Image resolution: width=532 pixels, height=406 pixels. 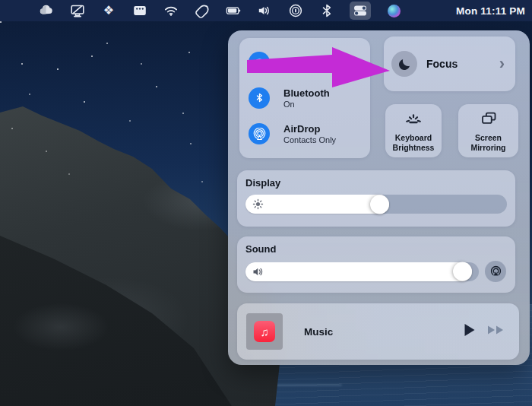 What do you see at coordinates (296, 11) in the screenshot?
I see `1password-icon` at bounding box center [296, 11].